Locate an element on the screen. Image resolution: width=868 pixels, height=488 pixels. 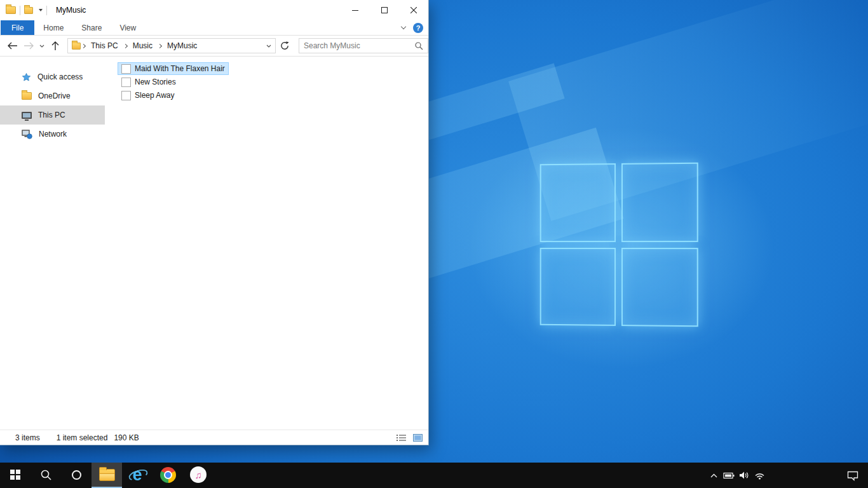
breadcrumb-this-pc: This PC is located at coordinates (104, 46).